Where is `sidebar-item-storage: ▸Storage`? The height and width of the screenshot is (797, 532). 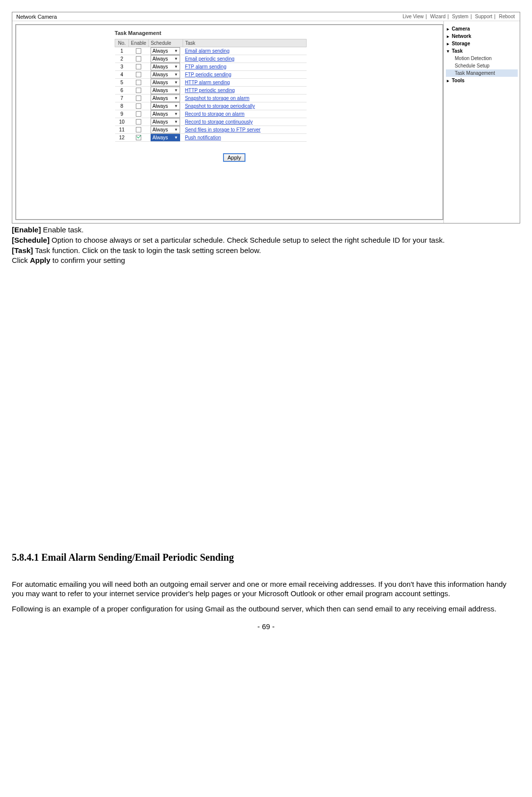
sidebar-item-storage: ▸Storage is located at coordinates (482, 43).